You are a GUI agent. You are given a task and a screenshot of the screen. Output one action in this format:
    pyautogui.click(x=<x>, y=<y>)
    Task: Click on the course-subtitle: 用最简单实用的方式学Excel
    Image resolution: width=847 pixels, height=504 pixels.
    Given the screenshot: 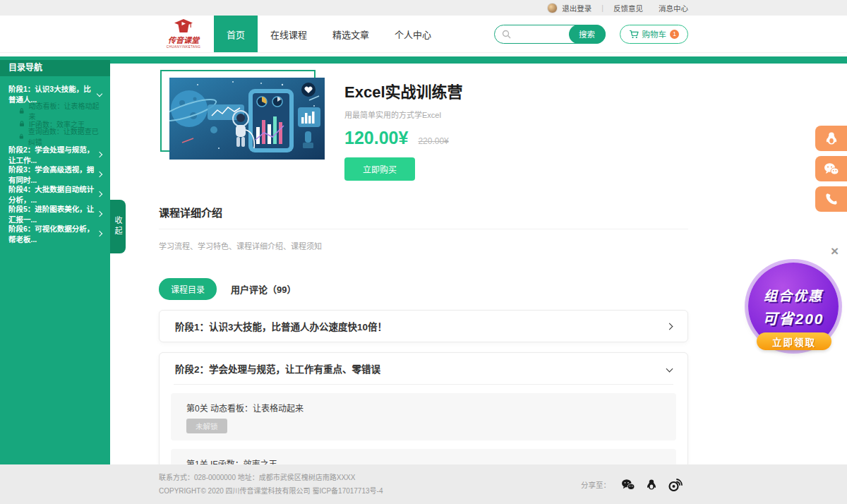 What is the action you would take?
    pyautogui.click(x=404, y=114)
    